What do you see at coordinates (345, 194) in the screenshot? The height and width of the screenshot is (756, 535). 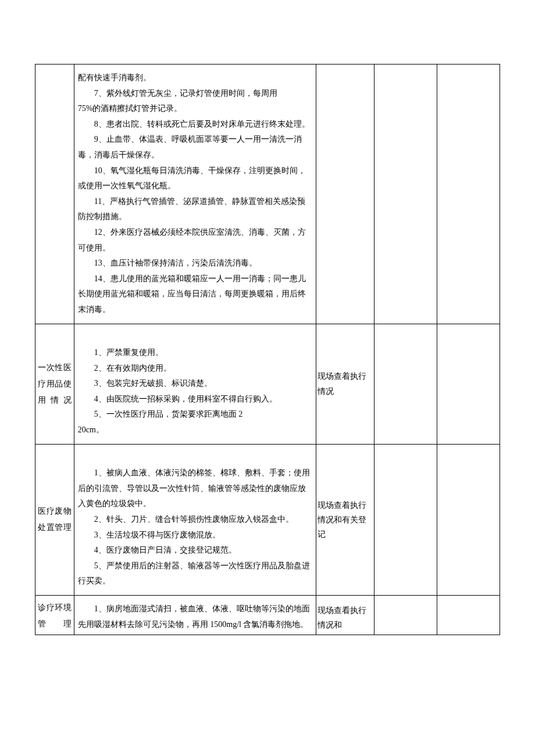 I see `row-check-cell` at bounding box center [345, 194].